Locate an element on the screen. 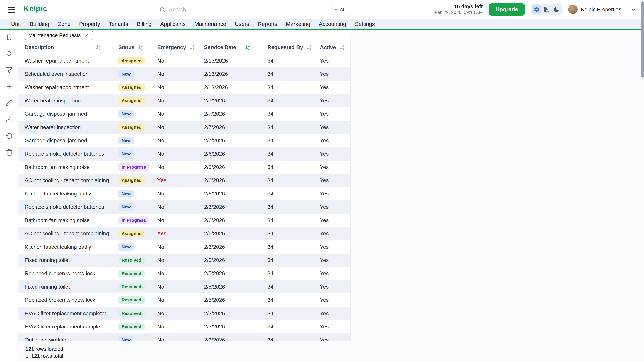 This screenshot has height=362, width=644. upgrade-button: Upgrade is located at coordinates (507, 9).